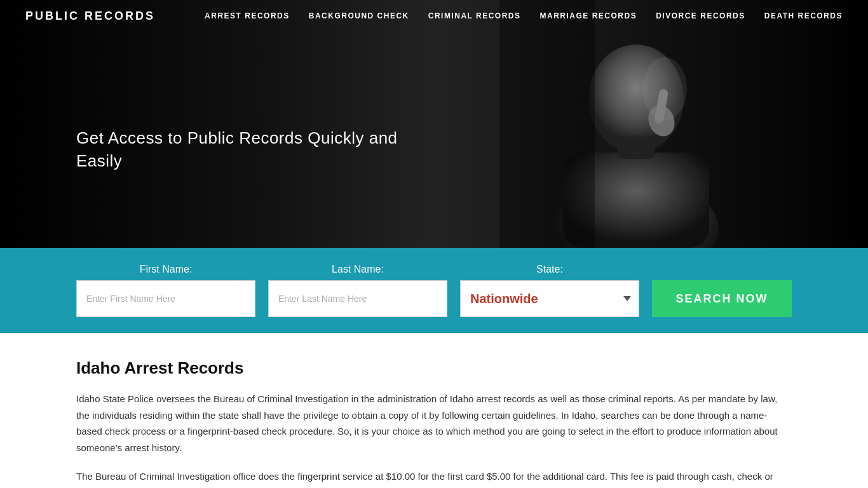 Image resolution: width=868 pixels, height=488 pixels. What do you see at coordinates (550, 290) in the screenshot?
I see `state-field: State: NationwideAlabamaAlaskaArizonaArk…` at bounding box center [550, 290].